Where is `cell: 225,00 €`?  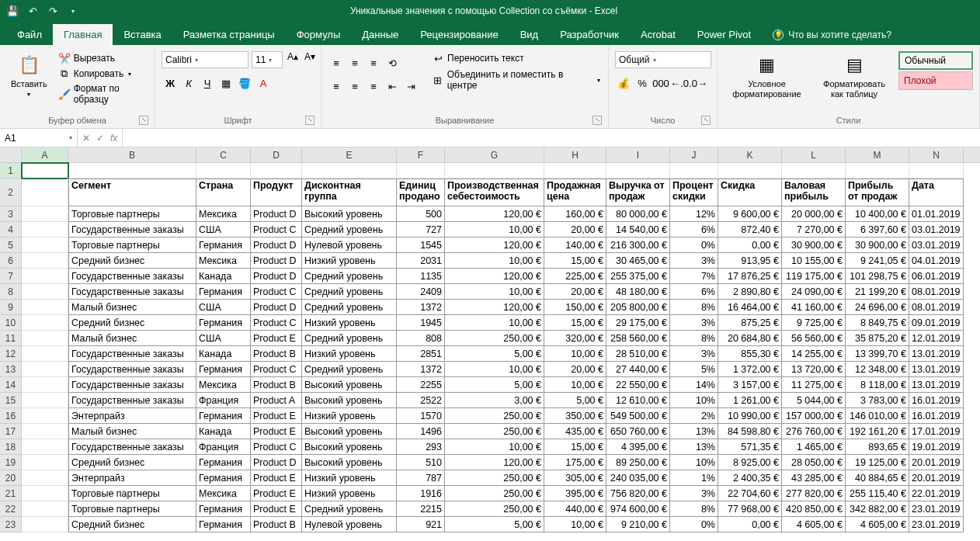 cell: 225,00 € is located at coordinates (575, 276).